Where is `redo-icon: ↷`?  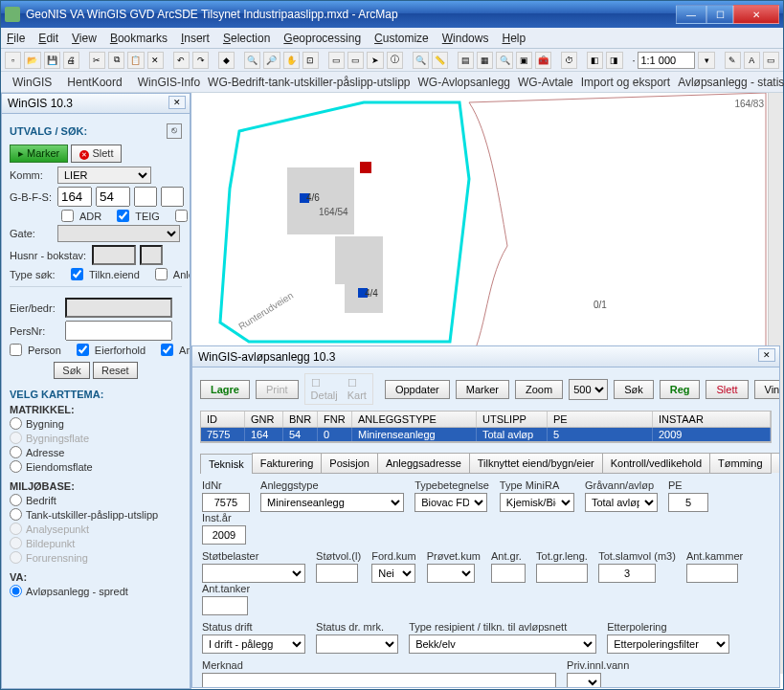 redo-icon: ↷ is located at coordinates (201, 60).